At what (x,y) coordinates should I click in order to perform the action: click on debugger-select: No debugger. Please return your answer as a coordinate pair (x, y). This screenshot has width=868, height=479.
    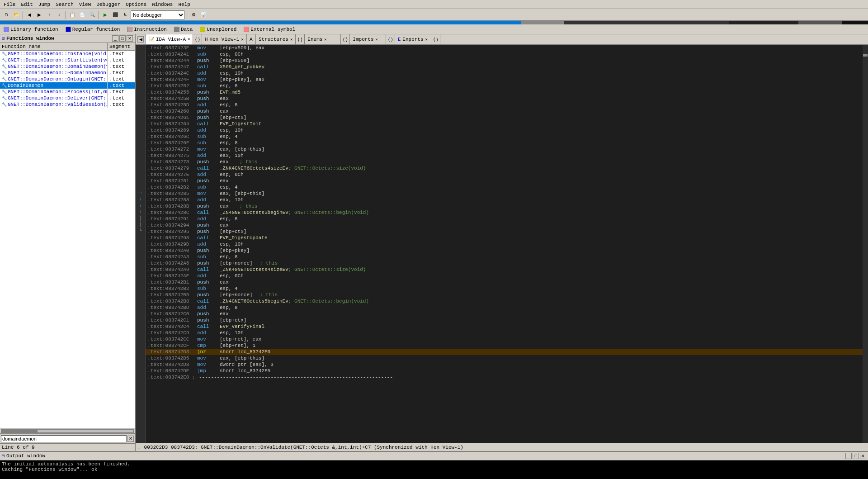
    Looking at the image, I should click on (158, 15).